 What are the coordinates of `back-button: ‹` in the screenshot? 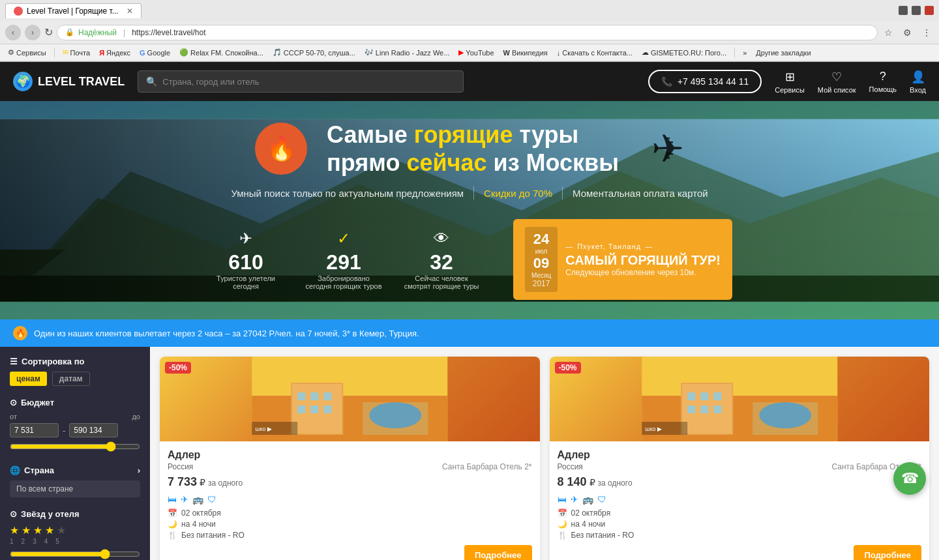 It's located at (13, 33).